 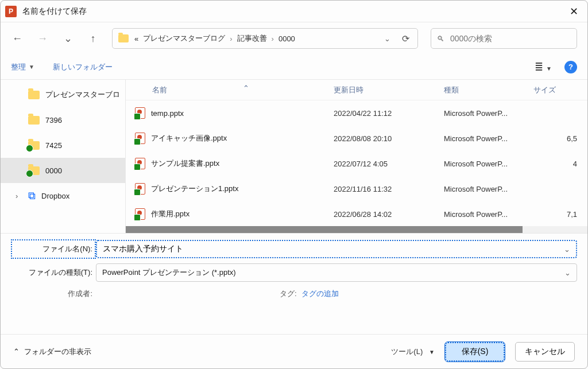 I want to click on titlebar: P 名前を付けて保存 ✕, so click(x=294, y=11).